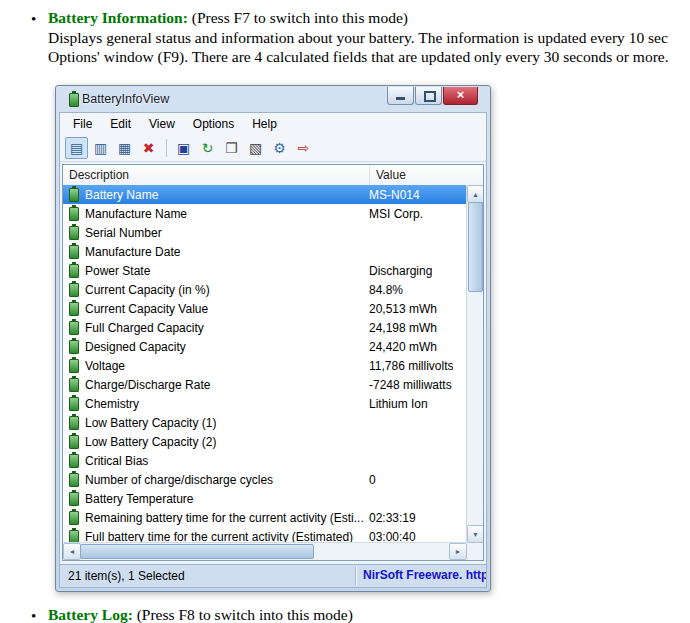  What do you see at coordinates (265, 460) in the screenshot?
I see `list-item: Critical Bias` at bounding box center [265, 460].